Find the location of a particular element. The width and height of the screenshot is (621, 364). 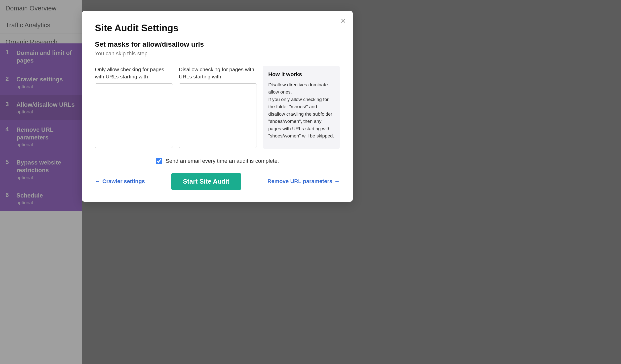

info-box-title: How it works is located at coordinates (301, 74).